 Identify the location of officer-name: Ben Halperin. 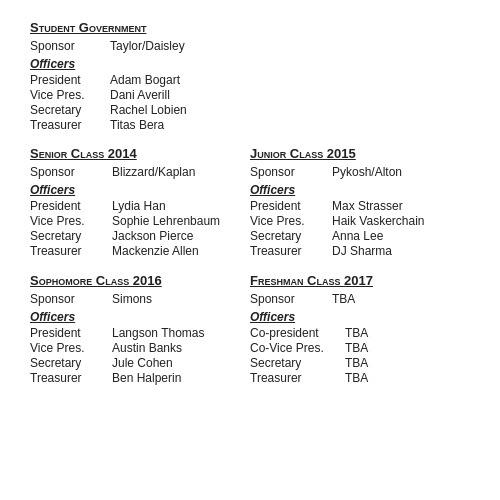
(146, 378).